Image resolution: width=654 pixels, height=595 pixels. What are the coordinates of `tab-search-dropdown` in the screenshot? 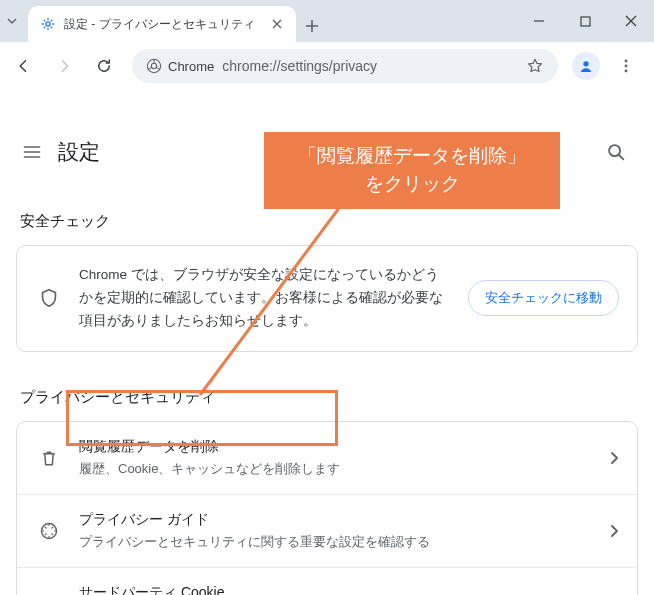 It's located at (12, 21).